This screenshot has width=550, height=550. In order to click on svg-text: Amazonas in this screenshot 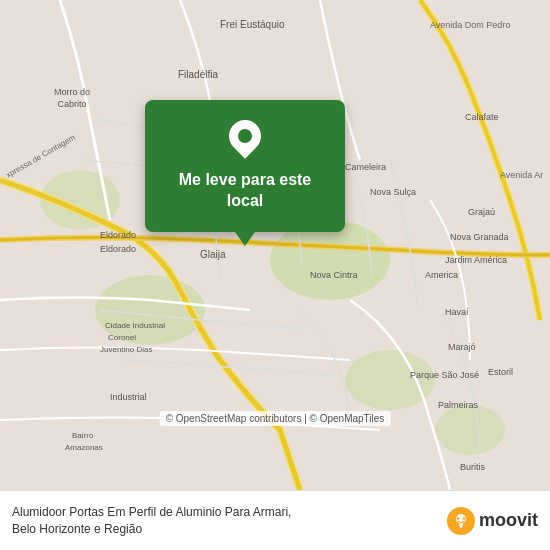, I will do `click(84, 448)`.